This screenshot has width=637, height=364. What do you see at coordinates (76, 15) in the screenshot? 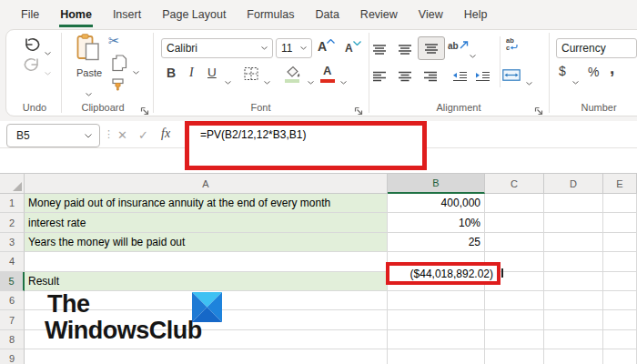
I see `tab-home: Home` at bounding box center [76, 15].